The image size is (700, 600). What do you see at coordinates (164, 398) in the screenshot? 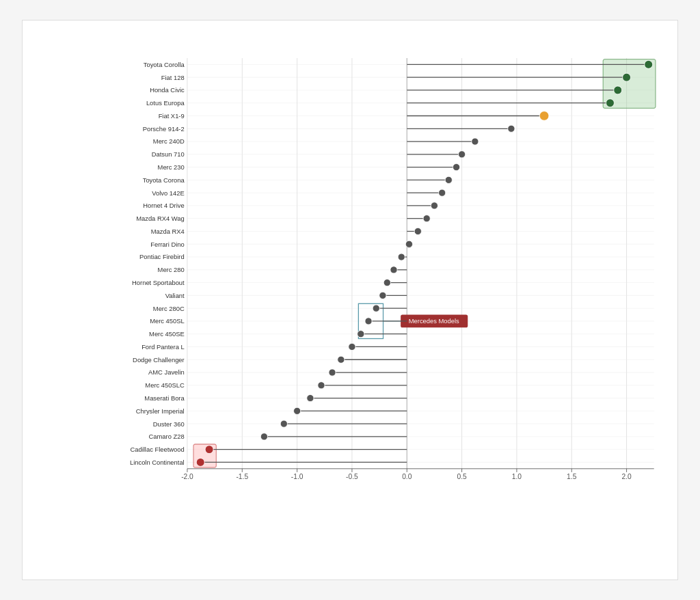
I see `svg-text: Maserati Bora` at bounding box center [164, 398].